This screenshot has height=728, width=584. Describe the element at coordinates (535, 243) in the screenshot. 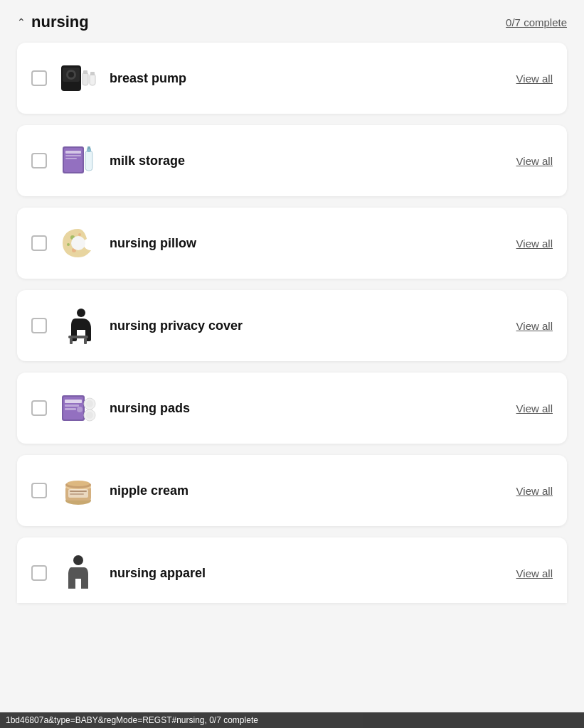

I see `view-all-nursing-pillow: View all` at that location.